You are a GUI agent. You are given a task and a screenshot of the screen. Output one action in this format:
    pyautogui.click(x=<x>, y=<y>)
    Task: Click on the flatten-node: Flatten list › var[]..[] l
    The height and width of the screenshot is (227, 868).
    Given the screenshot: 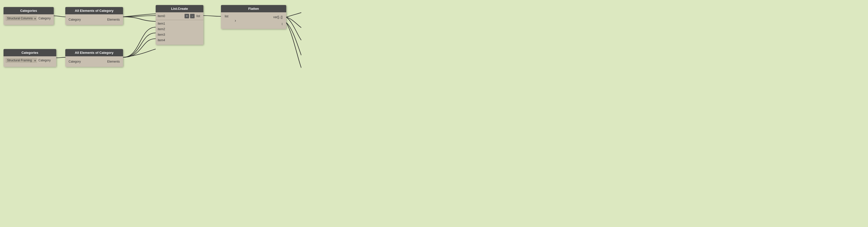 What is the action you would take?
    pyautogui.click(x=253, y=17)
    